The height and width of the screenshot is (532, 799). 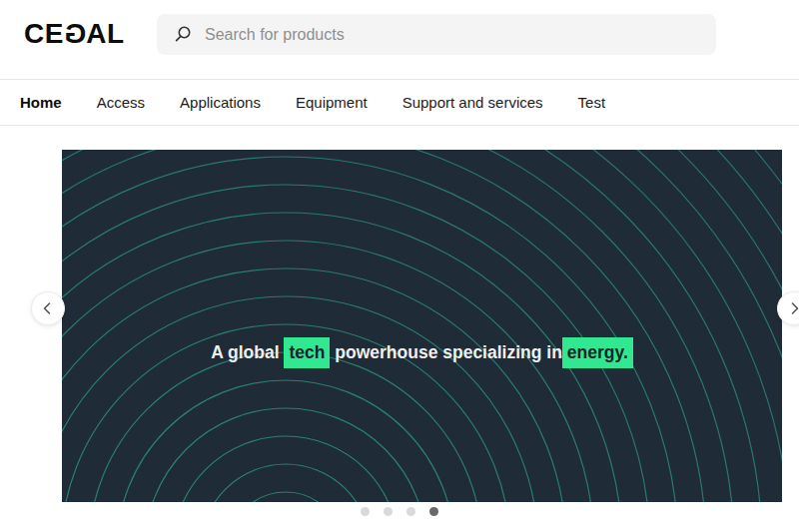 What do you see at coordinates (445, 353) in the screenshot?
I see `hero-text-segment: powerhouse specializing in` at bounding box center [445, 353].